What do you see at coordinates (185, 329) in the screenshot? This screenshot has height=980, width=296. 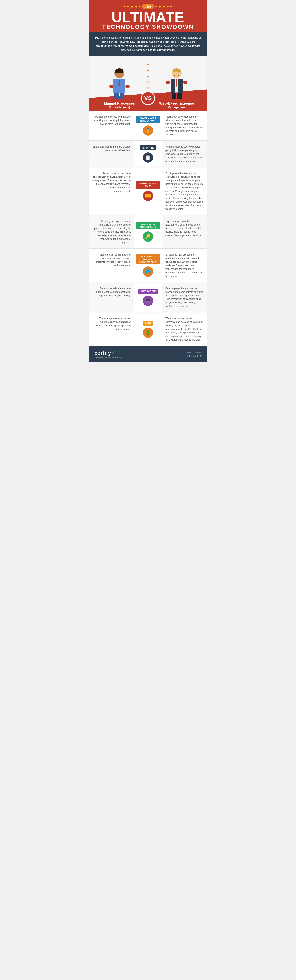 I see `col-right-text: Web-based systems cost companies an aver…` at bounding box center [185, 329].